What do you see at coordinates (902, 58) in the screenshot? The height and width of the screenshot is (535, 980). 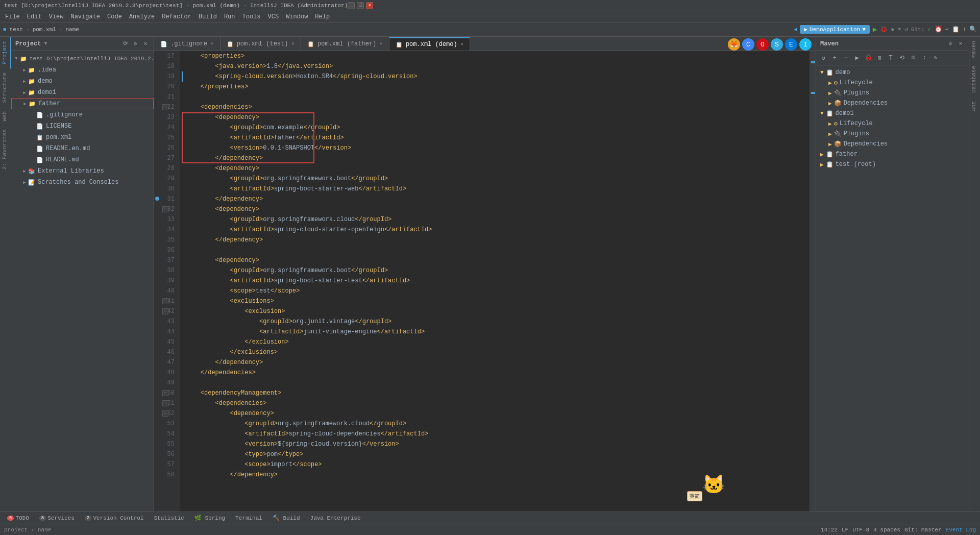 I see `maven-lifecycle-btn: ⟲` at bounding box center [902, 58].